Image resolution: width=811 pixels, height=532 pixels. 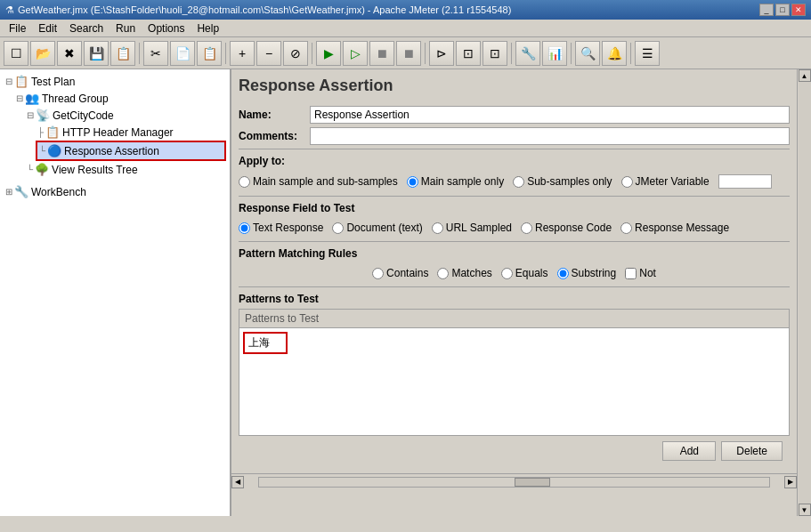 What do you see at coordinates (666, 181) in the screenshot?
I see `apply-jmeter-var: JMeter Variable` at bounding box center [666, 181].